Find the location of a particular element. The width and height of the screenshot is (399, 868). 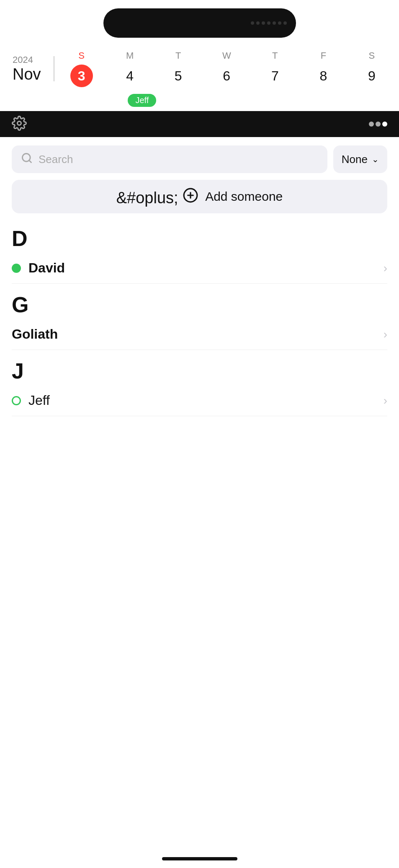

person-name-goliath: Goliath is located at coordinates (35, 334).